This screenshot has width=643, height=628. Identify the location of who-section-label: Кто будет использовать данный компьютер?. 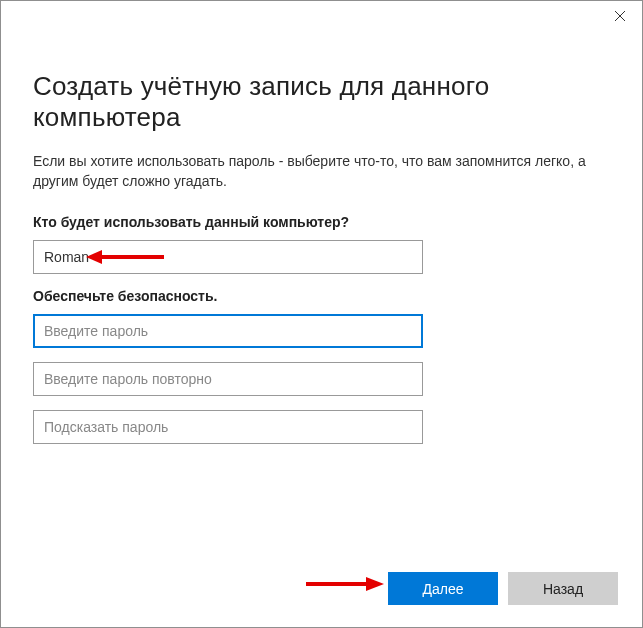
(322, 222).